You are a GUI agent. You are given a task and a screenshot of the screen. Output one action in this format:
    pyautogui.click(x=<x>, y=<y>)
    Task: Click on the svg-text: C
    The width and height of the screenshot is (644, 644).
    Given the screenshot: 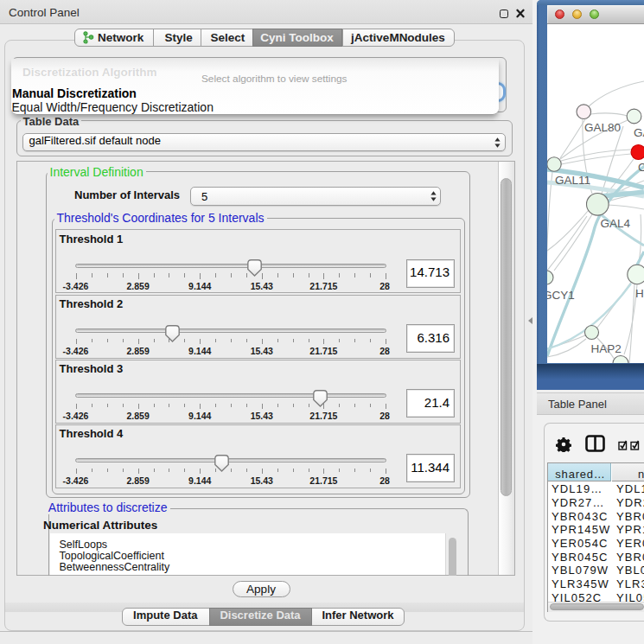 What is the action you would take?
    pyautogui.click(x=641, y=168)
    